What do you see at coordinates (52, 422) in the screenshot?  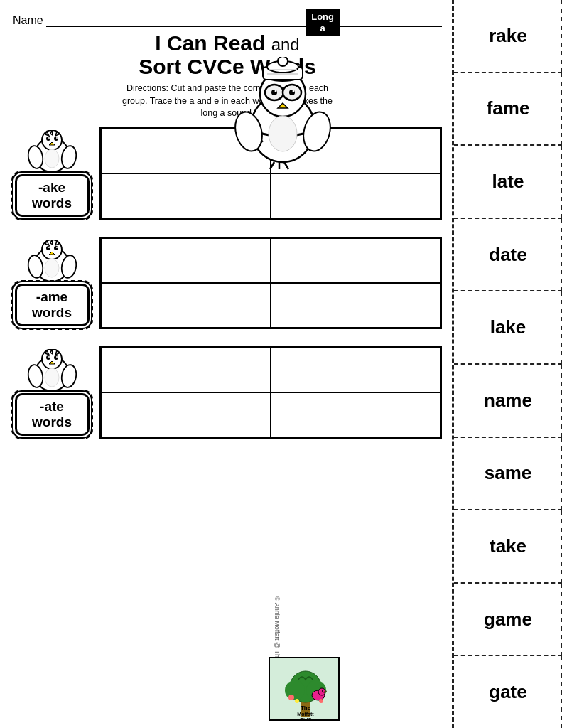 I see `ate-label-line2: words` at bounding box center [52, 422].